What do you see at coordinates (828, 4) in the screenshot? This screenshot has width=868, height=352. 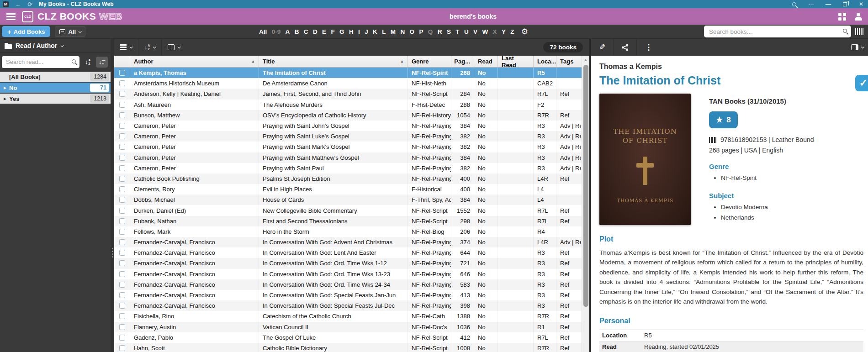 I see `minimize-icon: —` at bounding box center [828, 4].